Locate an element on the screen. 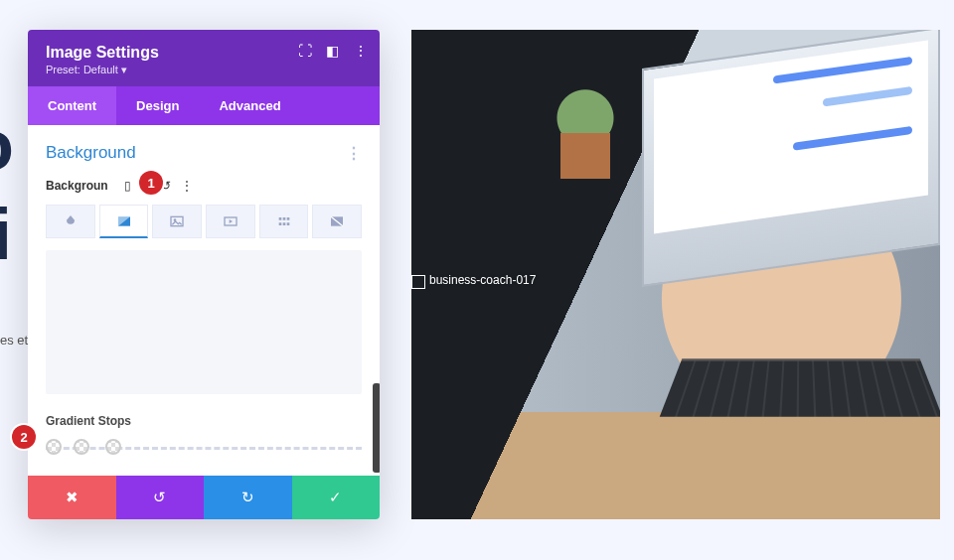 This screenshot has height=560, width=954. bg-type-video is located at coordinates (231, 221).